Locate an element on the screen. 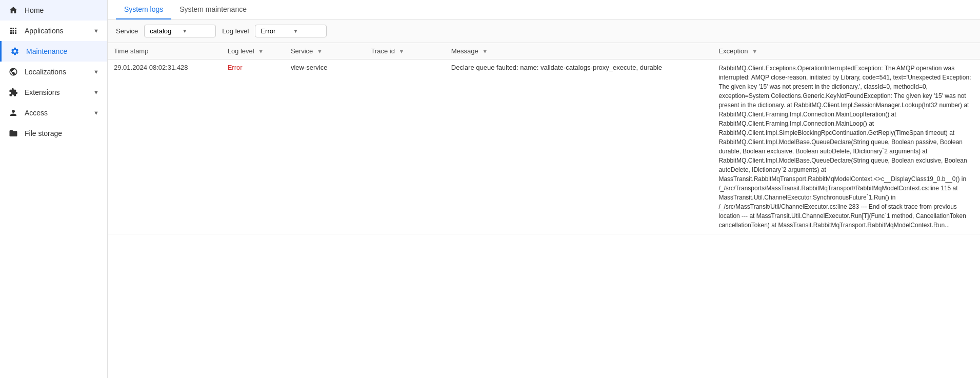 The width and height of the screenshot is (980, 378). loglevel-filter-label: Log level is located at coordinates (235, 31).